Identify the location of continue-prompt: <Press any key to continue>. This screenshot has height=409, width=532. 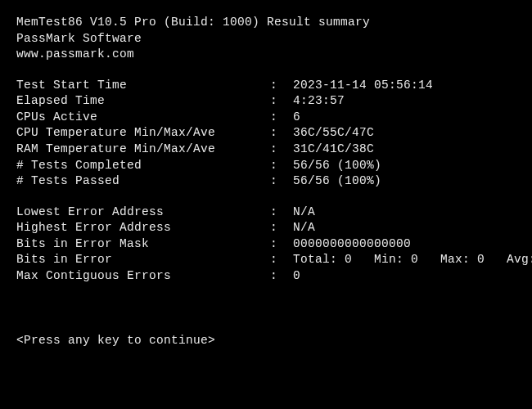
(266, 341).